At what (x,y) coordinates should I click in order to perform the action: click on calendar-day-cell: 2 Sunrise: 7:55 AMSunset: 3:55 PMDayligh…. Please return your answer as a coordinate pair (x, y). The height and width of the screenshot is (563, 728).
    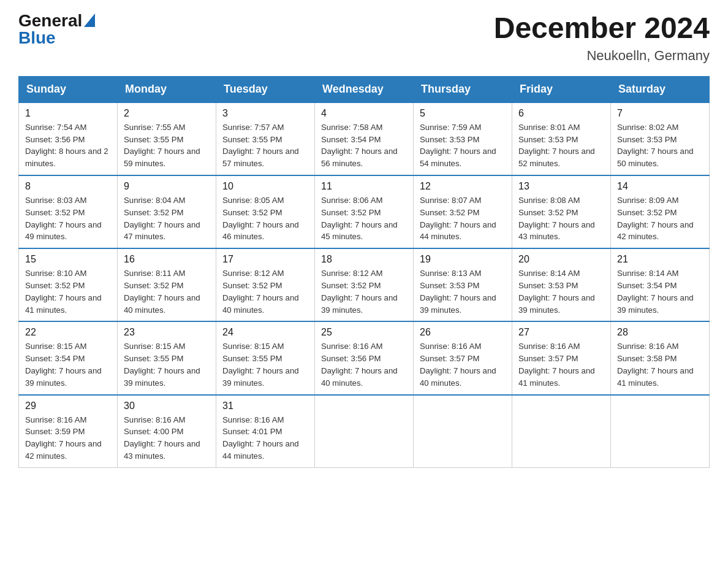
    Looking at the image, I should click on (167, 139).